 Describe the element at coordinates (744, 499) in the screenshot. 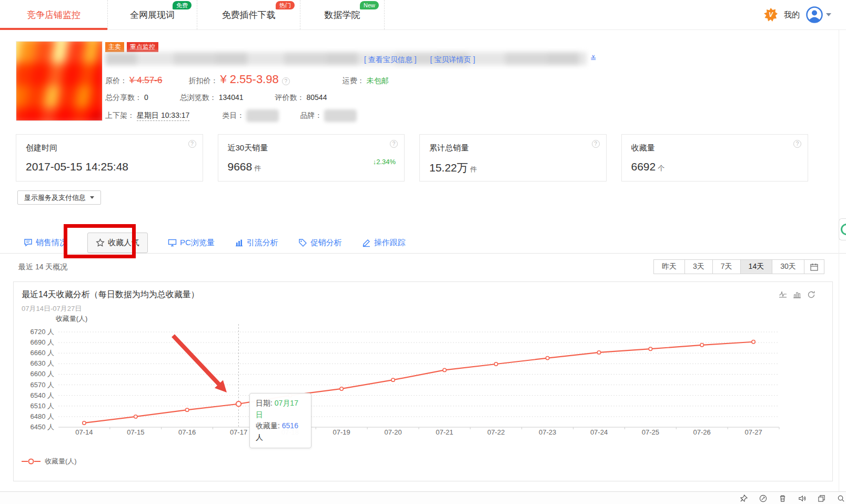

I see `pin-icon` at that location.